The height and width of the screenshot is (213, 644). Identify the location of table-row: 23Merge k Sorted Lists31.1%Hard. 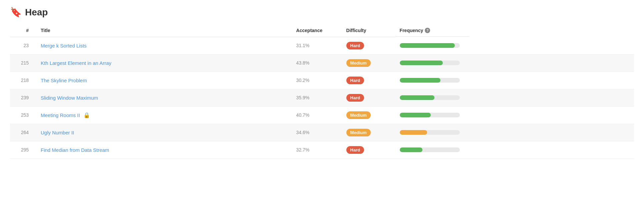
(322, 45).